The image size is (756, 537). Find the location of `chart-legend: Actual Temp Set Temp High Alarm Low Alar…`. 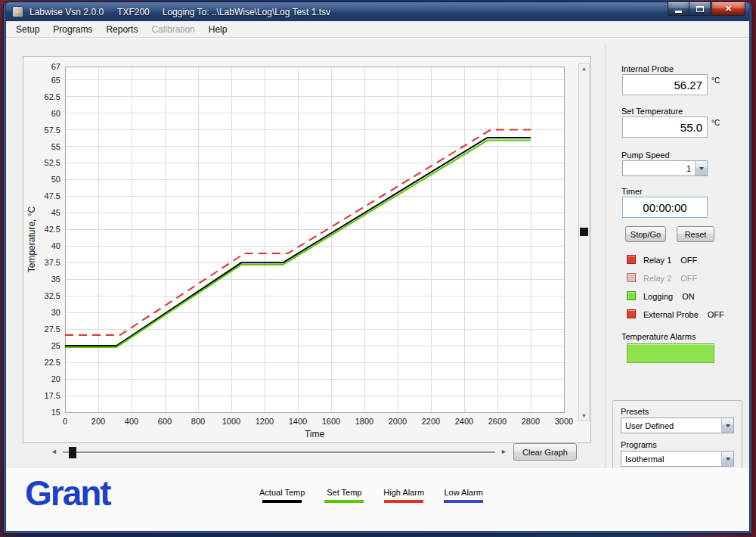

chart-legend: Actual Temp Set Temp High Alarm Low Alar… is located at coordinates (371, 495).